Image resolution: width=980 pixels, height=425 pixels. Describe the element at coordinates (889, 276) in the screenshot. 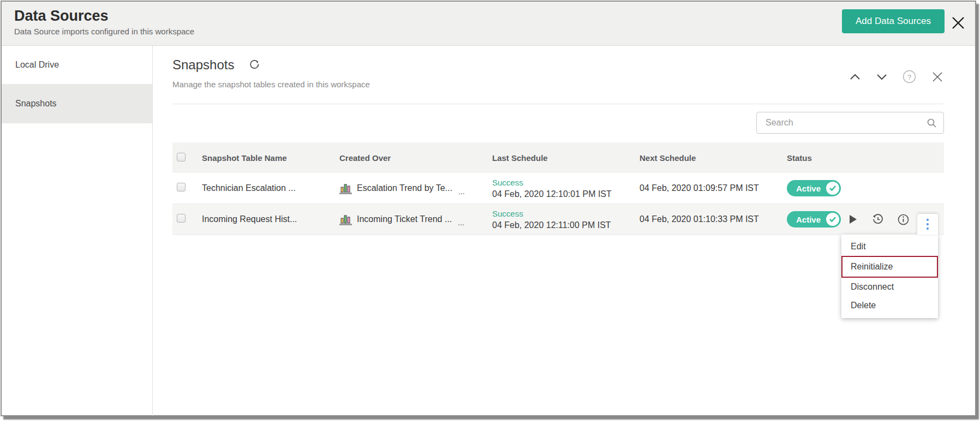

I see `row-context-menu: Edit Reinitialize Disconnect Delete` at that location.